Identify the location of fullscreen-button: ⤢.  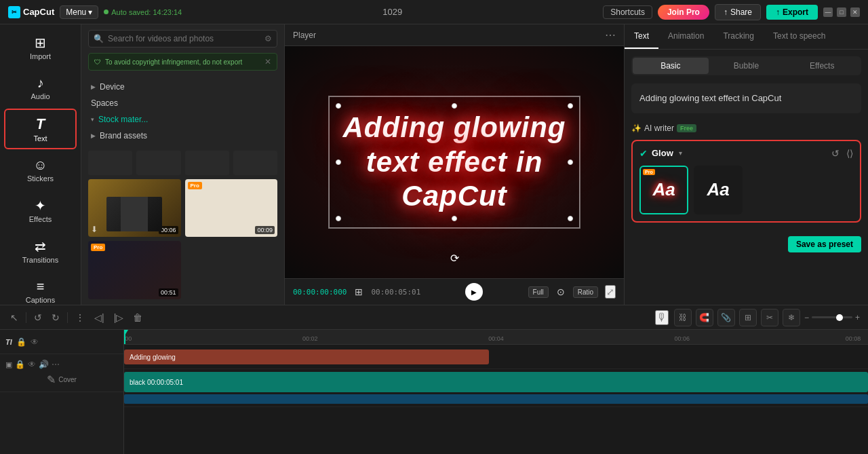
(610, 292).